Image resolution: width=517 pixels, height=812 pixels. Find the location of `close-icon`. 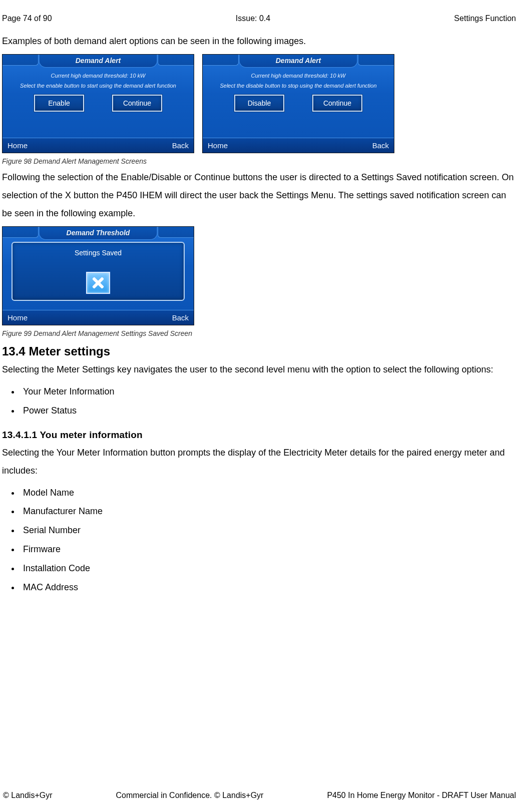

close-icon is located at coordinates (98, 283).